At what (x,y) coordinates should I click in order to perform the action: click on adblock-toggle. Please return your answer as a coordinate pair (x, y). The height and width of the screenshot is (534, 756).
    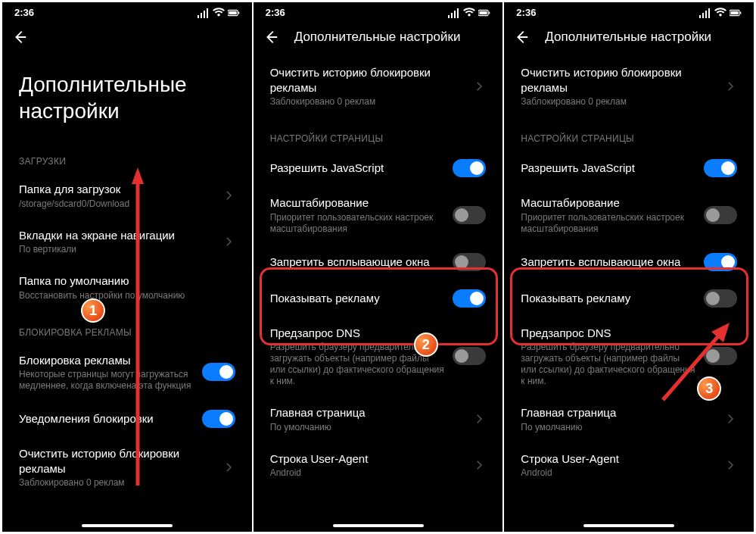
    Looking at the image, I should click on (219, 372).